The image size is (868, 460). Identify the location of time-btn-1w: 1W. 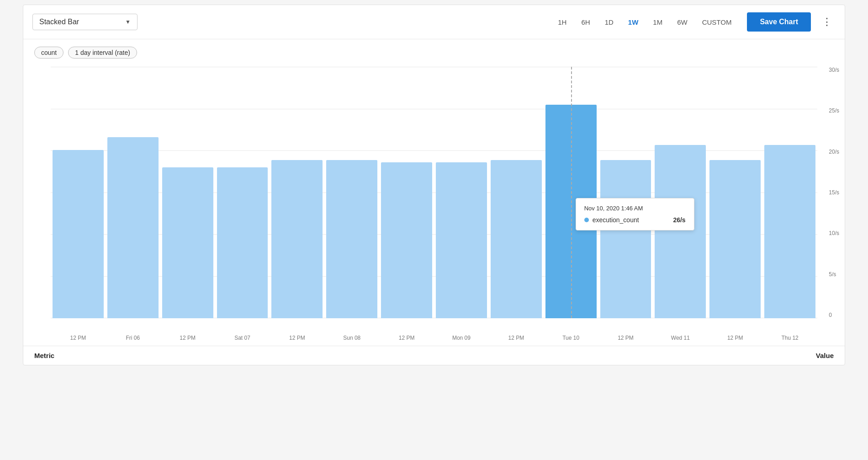
(633, 22).